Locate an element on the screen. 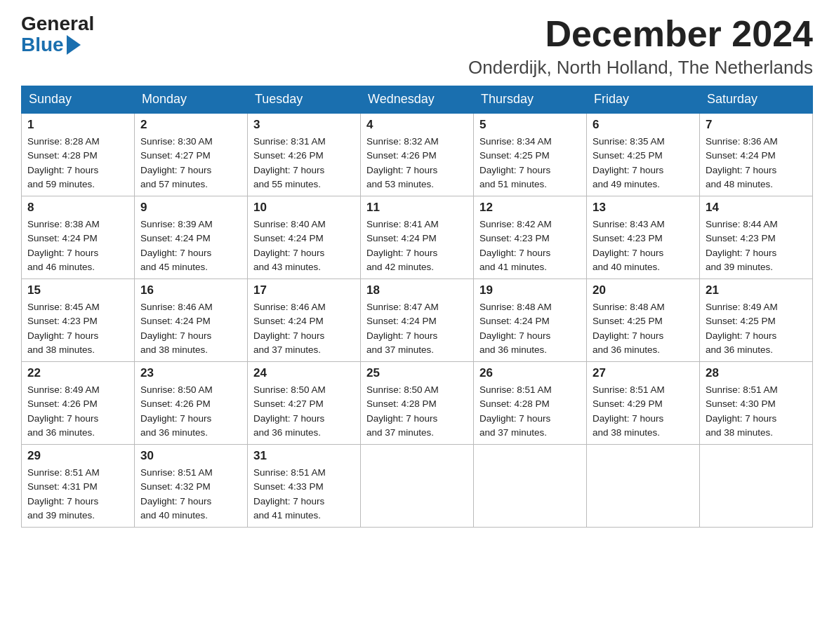  day-number: 30 is located at coordinates (191, 456).